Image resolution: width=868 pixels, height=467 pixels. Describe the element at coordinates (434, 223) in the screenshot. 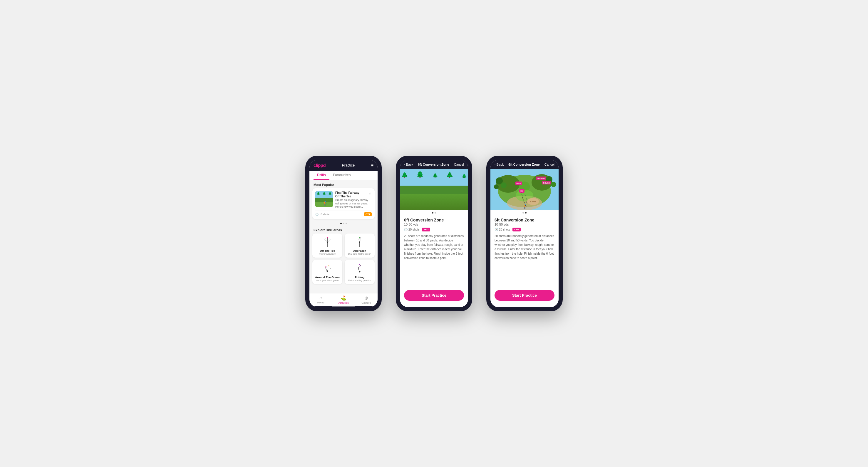

I see `drill-info: 6ft Conversion Zone 10-50 yds 🕐 20 shots…` at that location.